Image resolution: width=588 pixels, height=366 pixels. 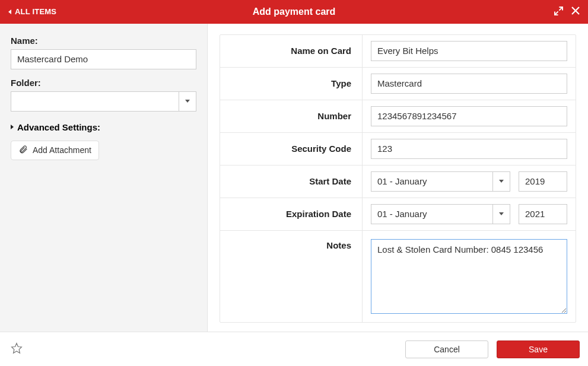 I want to click on exp-month-input, so click(x=432, y=214).